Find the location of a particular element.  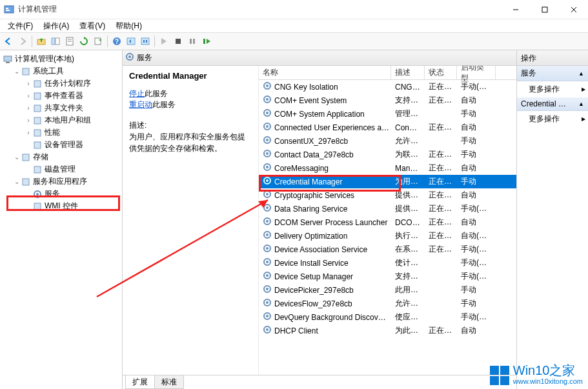

stop-button is located at coordinates (178, 41).